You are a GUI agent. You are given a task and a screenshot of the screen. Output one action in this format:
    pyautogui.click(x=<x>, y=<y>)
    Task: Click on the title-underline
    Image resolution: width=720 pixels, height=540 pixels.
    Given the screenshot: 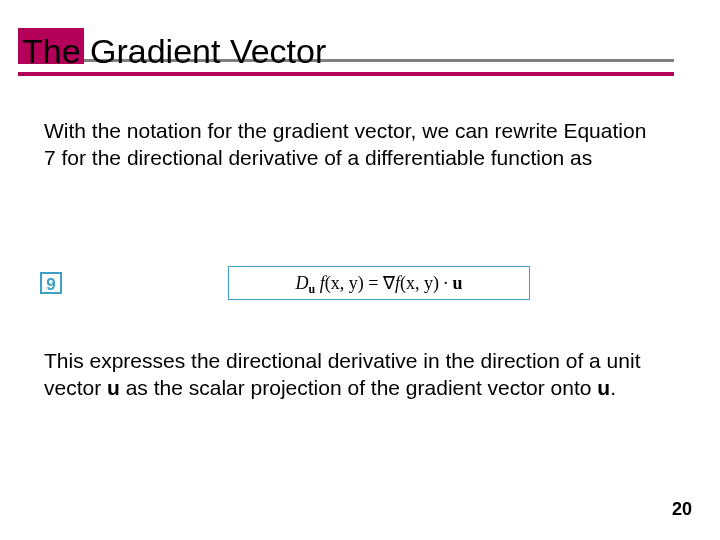 What is the action you would take?
    pyautogui.click(x=346, y=74)
    